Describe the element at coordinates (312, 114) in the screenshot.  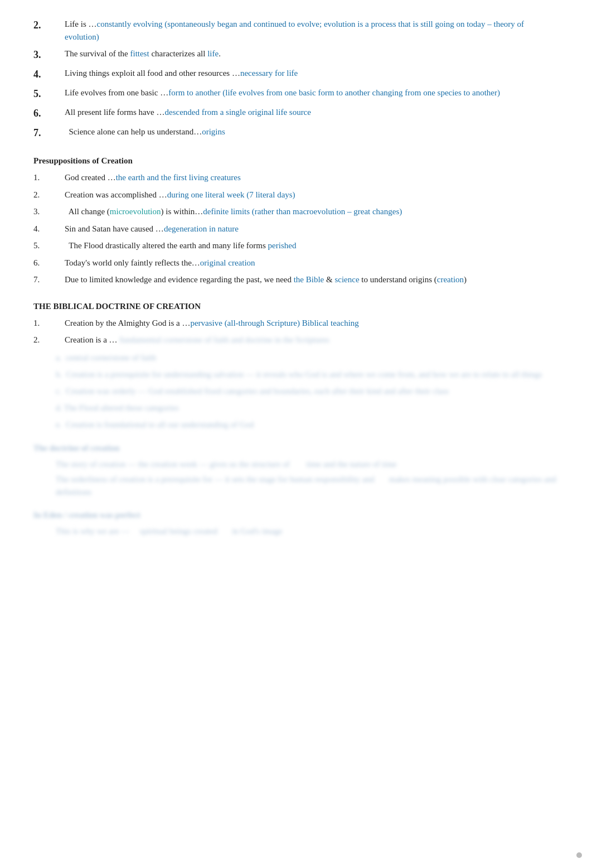
I see `item-text: All present life forms have …descended f…` at that location.